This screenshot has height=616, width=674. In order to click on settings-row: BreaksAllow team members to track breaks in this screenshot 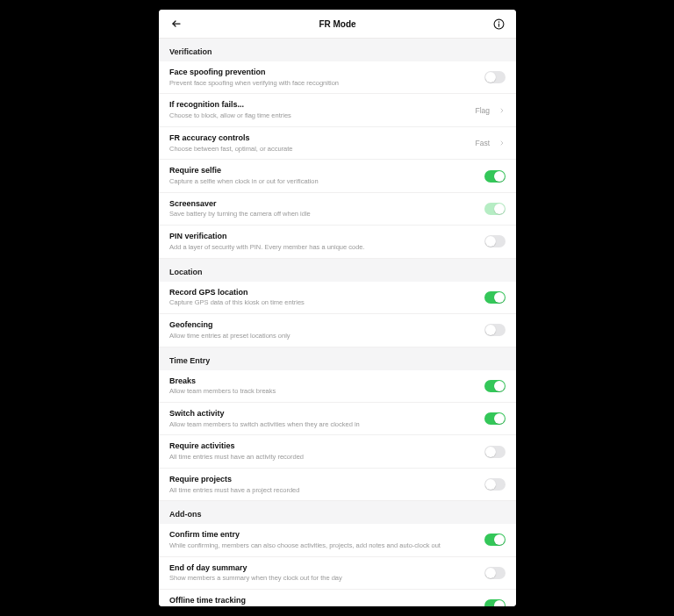, I will do `click(337, 386)`.